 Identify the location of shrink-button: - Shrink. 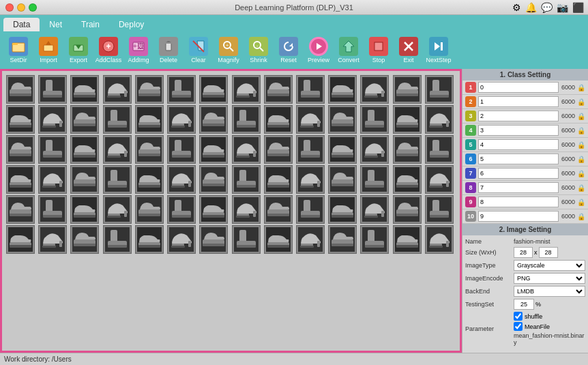
(259, 50).